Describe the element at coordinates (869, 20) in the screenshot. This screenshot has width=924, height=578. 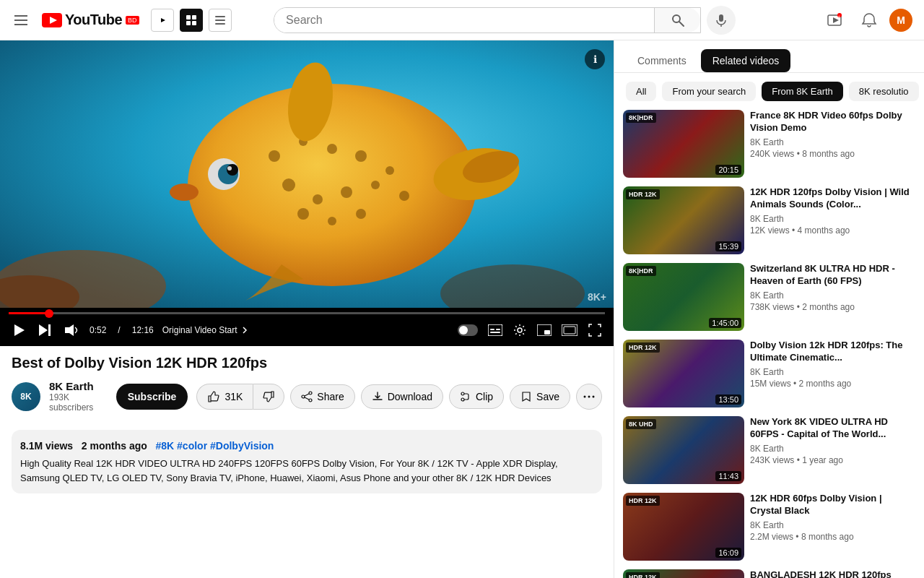
I see `notifications-button` at that location.